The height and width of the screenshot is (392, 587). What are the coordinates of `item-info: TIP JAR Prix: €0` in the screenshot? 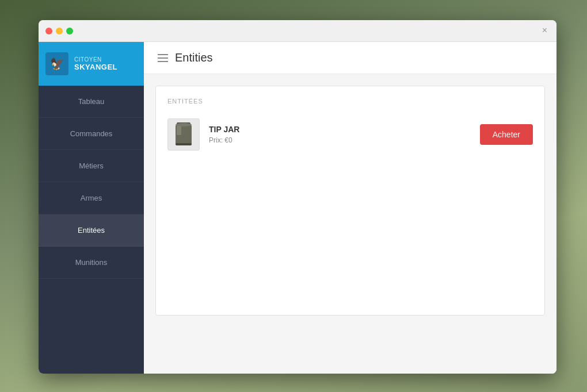 It's located at (340, 134).